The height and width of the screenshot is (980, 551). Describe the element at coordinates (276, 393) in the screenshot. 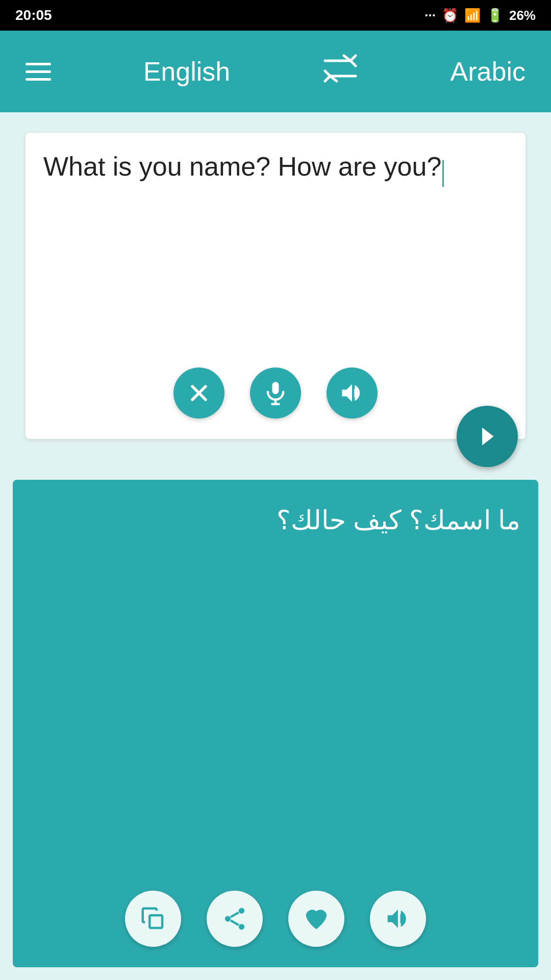

I see `microphone-button` at that location.